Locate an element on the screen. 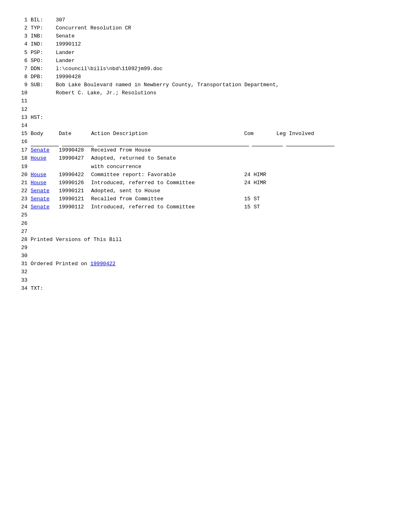 The height and width of the screenshot is (532, 411). line-31: 31Ordered Printed on 19990422 is located at coordinates (206, 264).